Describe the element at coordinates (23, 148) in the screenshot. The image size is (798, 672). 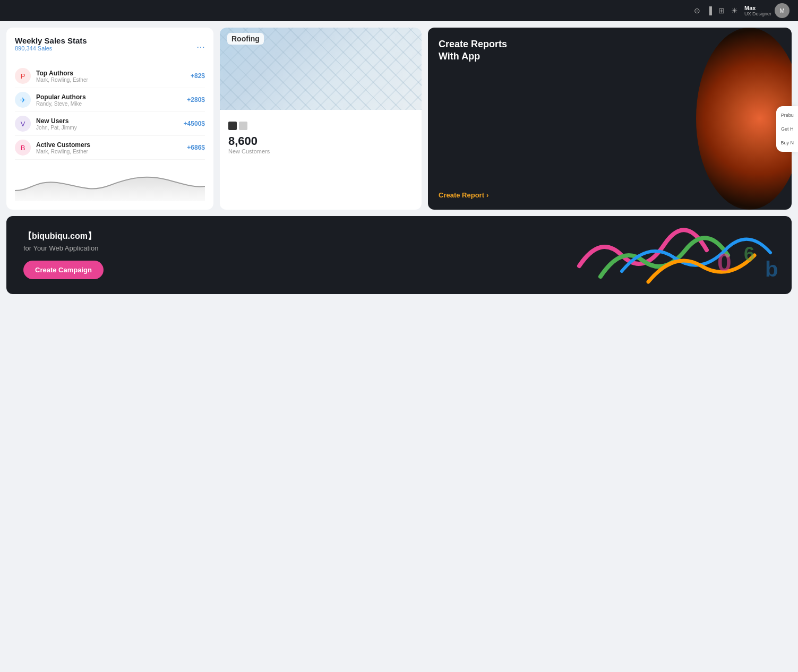
I see `stat-icon: B` at that location.